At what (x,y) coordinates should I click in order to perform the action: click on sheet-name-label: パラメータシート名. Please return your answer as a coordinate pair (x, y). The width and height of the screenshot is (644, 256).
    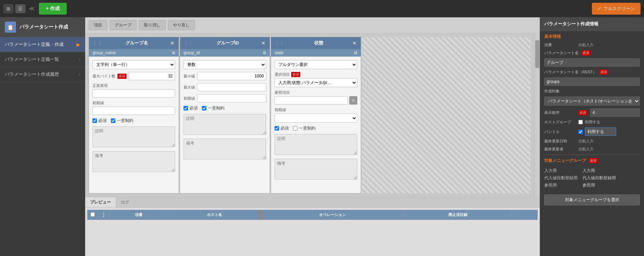
    Looking at the image, I should click on (562, 53).